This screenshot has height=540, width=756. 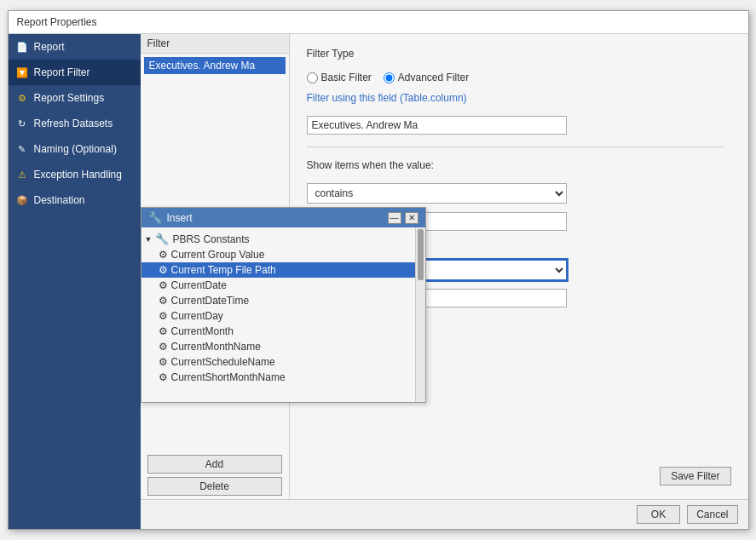 What do you see at coordinates (223, 362) in the screenshot?
I see `node-label: CurrentScheduleName` at bounding box center [223, 362].